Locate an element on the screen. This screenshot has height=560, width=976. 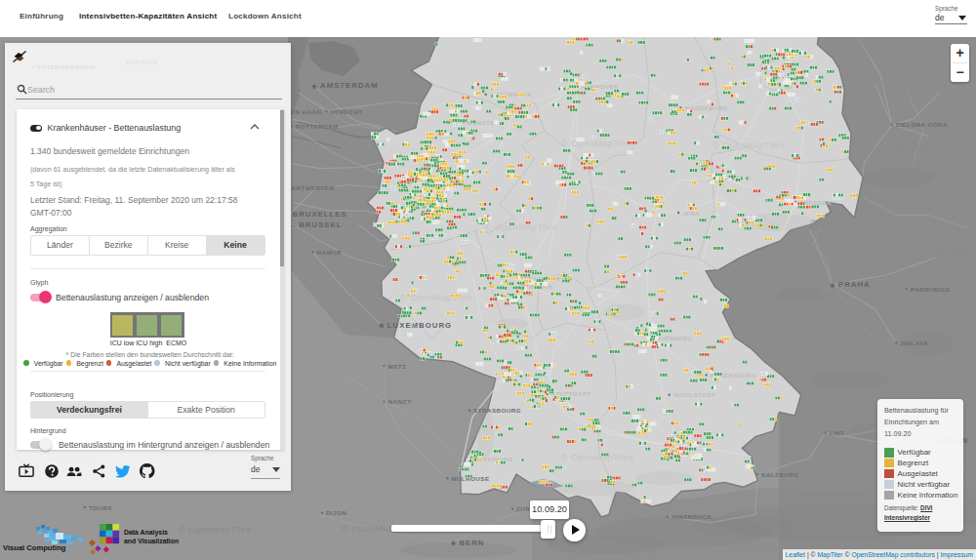
svg-text: DIJON is located at coordinates (336, 513).